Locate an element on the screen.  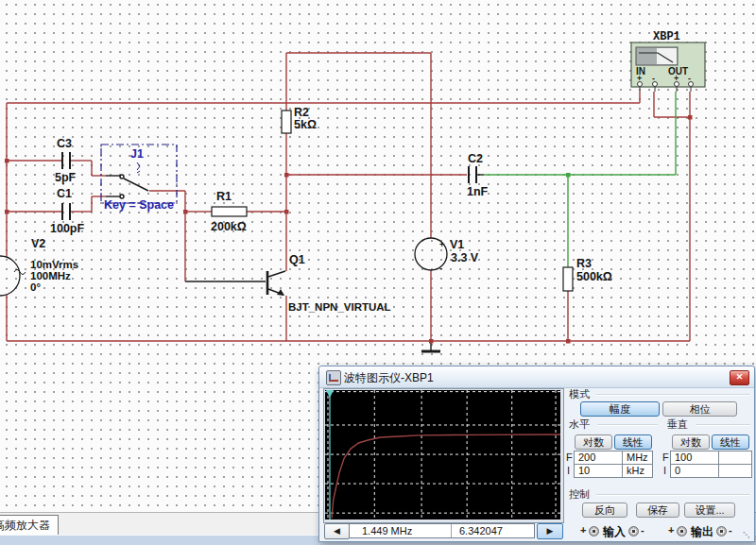
xbp1-out-minus: - is located at coordinates (690, 78).